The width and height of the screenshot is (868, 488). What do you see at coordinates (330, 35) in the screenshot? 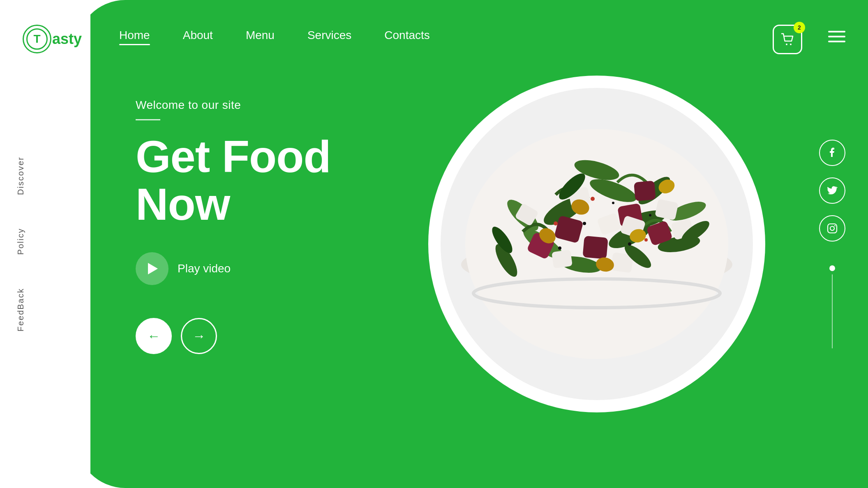
I see `nav-services: Services` at bounding box center [330, 35].